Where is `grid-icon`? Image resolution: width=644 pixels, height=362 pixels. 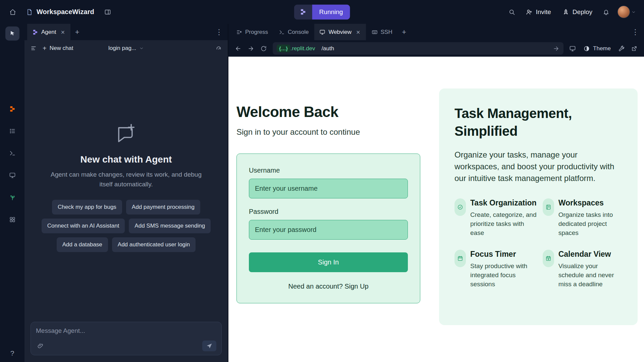
grid-icon is located at coordinates (12, 220).